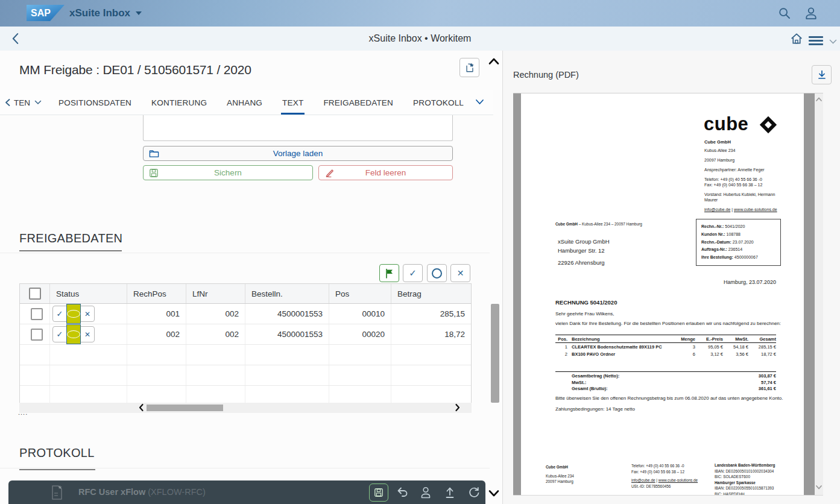 This screenshot has width=840, height=504. Describe the element at coordinates (361, 313) in the screenshot. I see `cell-pos: 00010` at that location.